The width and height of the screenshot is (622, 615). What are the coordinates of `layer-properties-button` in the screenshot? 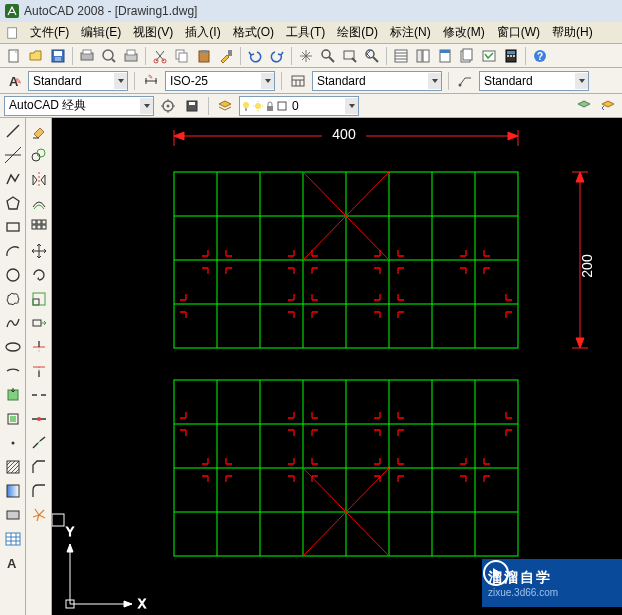 It's located at (225, 106).